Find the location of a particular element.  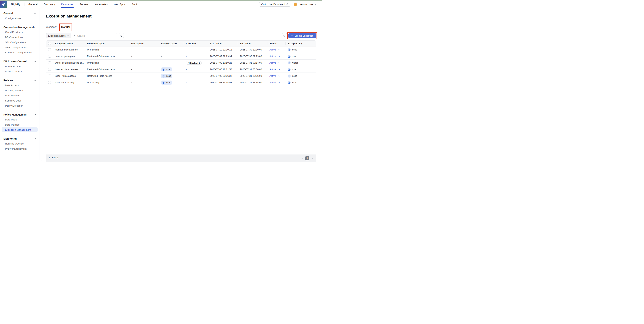

exception-name-cell: issac - column access is located at coordinates (69, 69).